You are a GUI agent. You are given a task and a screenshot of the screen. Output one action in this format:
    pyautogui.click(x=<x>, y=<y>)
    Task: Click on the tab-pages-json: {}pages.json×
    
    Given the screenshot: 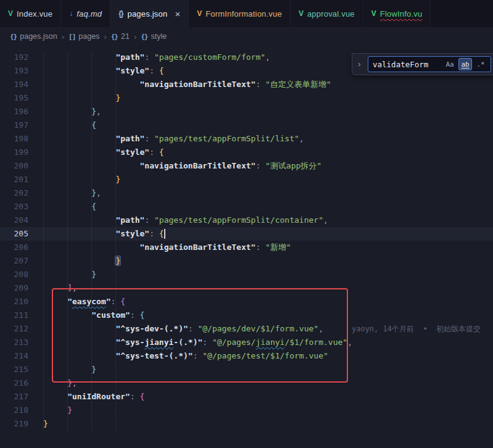 What is the action you would take?
    pyautogui.click(x=149, y=14)
    